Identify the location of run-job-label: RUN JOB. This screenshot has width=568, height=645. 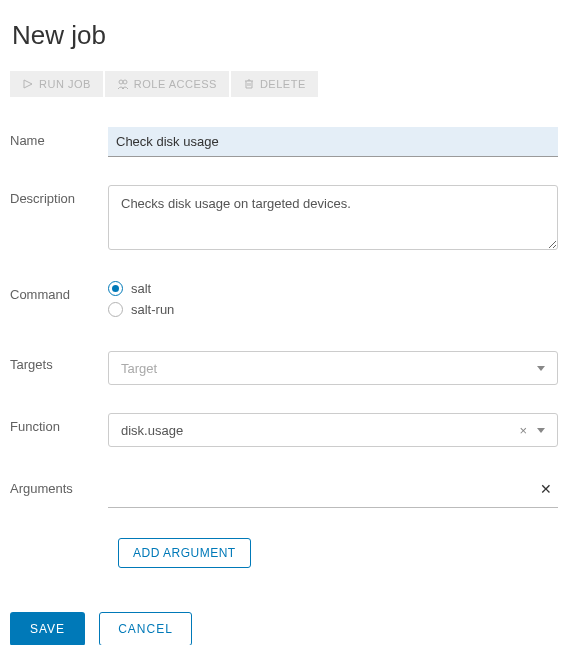
(65, 84).